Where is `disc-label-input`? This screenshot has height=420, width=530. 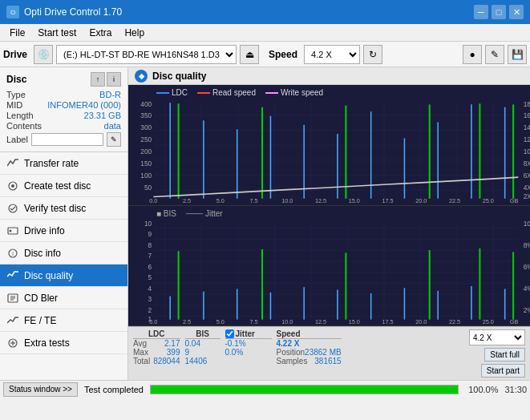 disc-label-input is located at coordinates (67, 139).